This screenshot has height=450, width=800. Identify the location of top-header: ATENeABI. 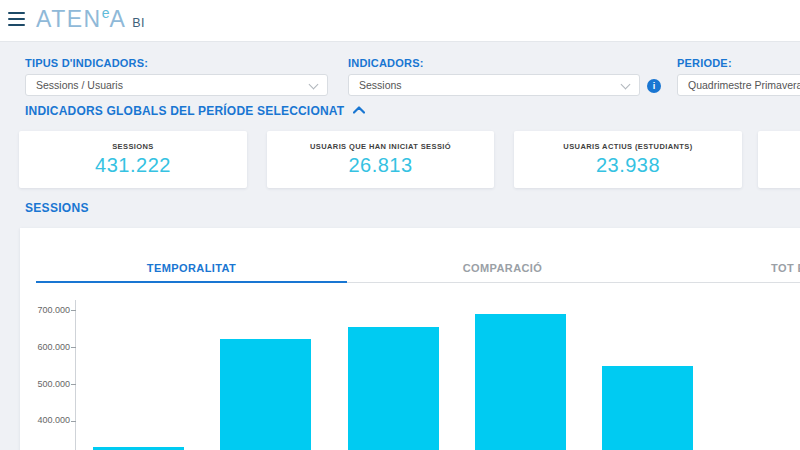
(400, 21).